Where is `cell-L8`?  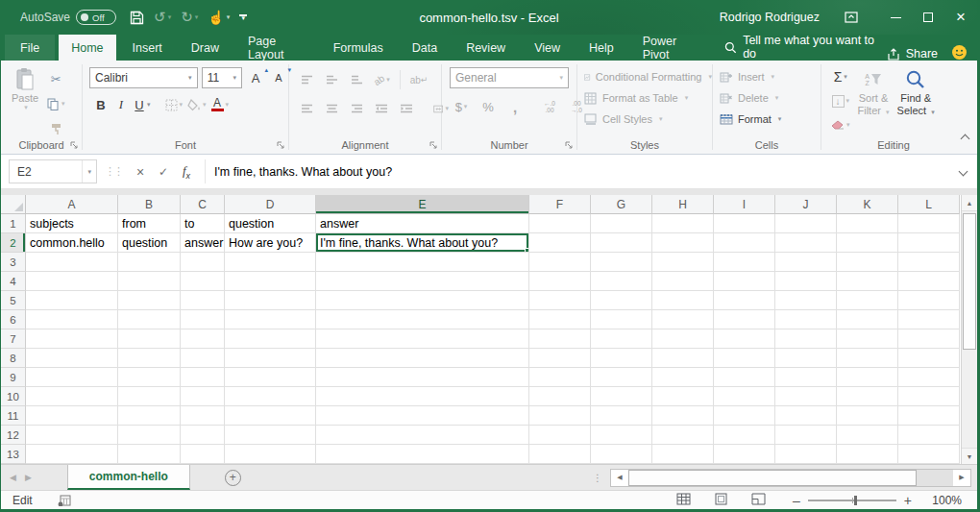 cell-L8 is located at coordinates (929, 358).